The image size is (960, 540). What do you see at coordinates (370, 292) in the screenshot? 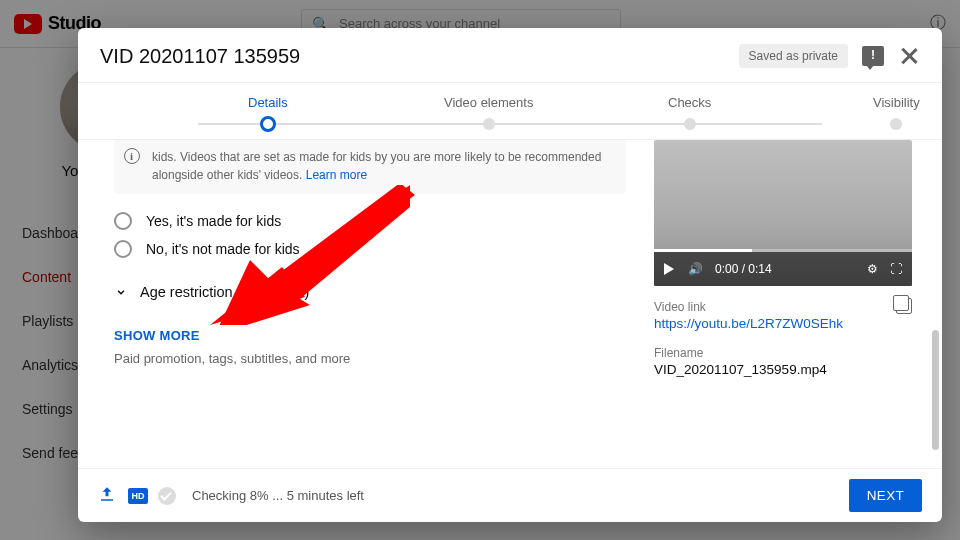
I see `age-restriction-toggle: Age restriction (advanced)` at bounding box center [370, 292].